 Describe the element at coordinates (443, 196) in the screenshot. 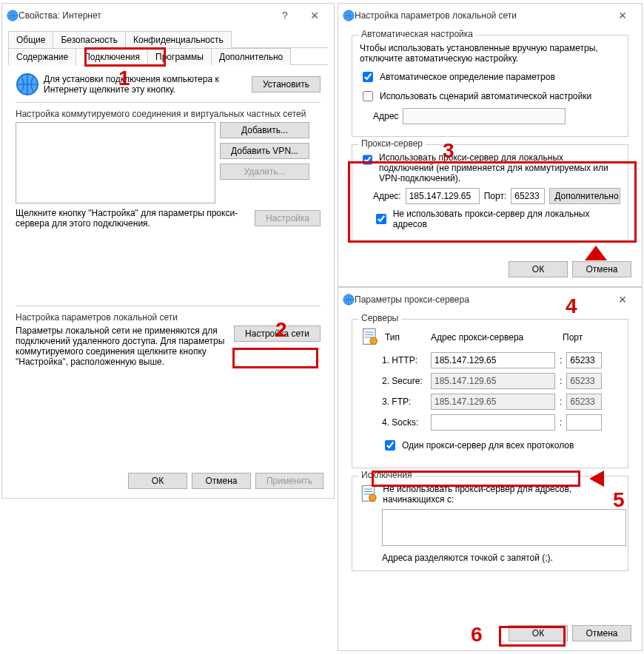

I see `proxy-address-input` at that location.